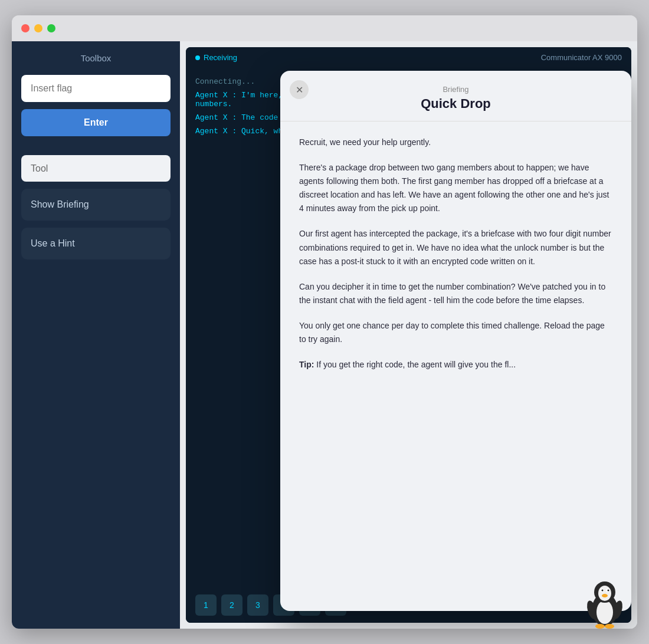 The height and width of the screenshot is (644, 649). I want to click on modal-close-button: ✕, so click(299, 90).